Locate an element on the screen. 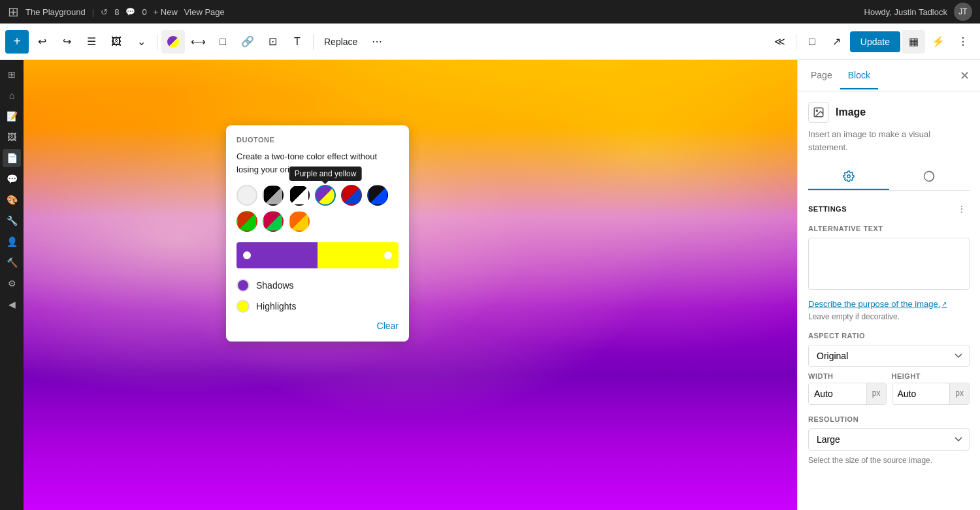  undo-button: ↩ is located at coordinates (42, 42).